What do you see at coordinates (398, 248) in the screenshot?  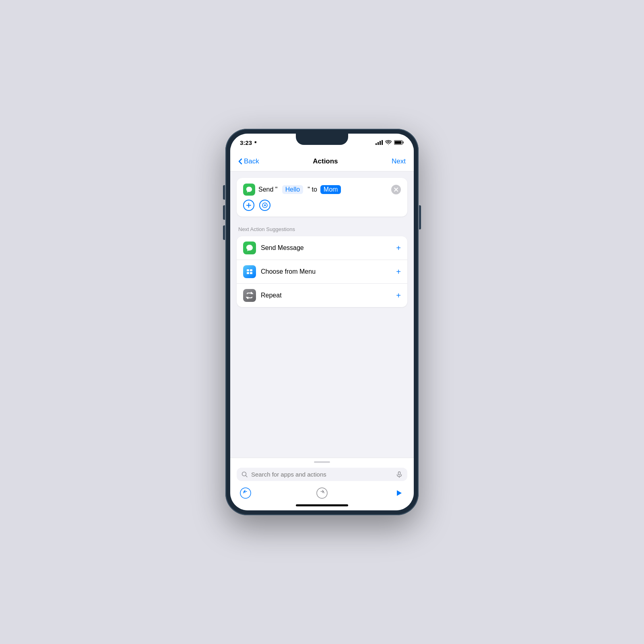 I see `add-send-message-button: +` at bounding box center [398, 248].